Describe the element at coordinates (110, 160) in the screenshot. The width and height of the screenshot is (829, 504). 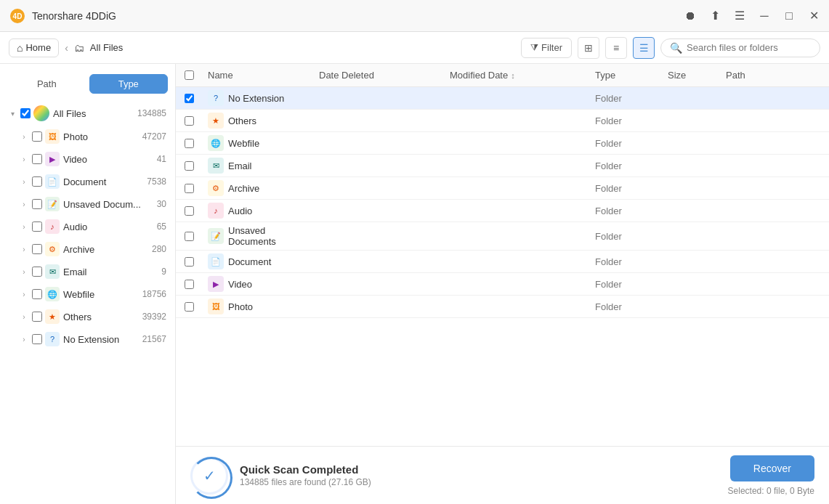
I see `label-video: Video` at that location.